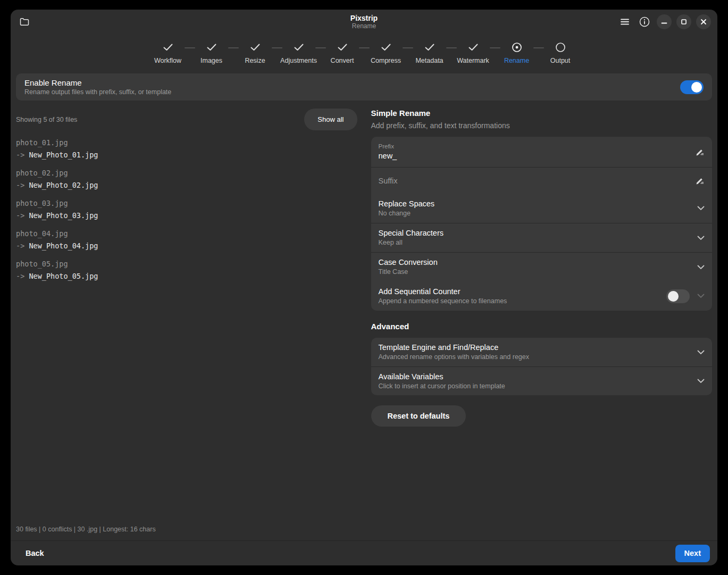  What do you see at coordinates (364, 22) in the screenshot?
I see `headerbar: Pixstrip Rename` at bounding box center [364, 22].